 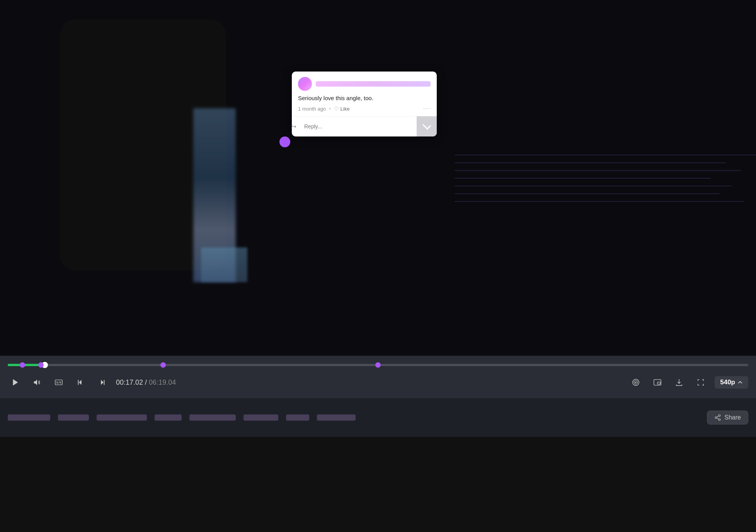 I want to click on fullscreen-icon, so click(x=701, y=382).